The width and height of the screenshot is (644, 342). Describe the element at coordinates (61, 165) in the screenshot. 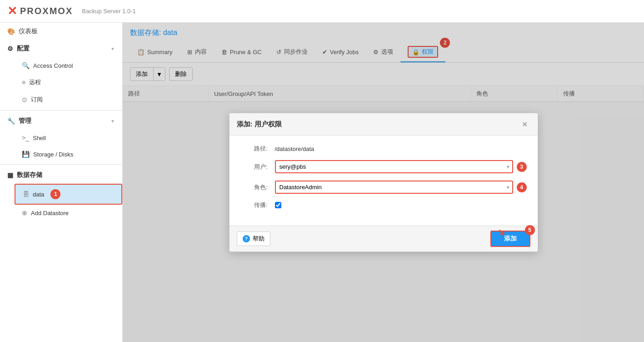

I see `sidebar-divider2` at that location.